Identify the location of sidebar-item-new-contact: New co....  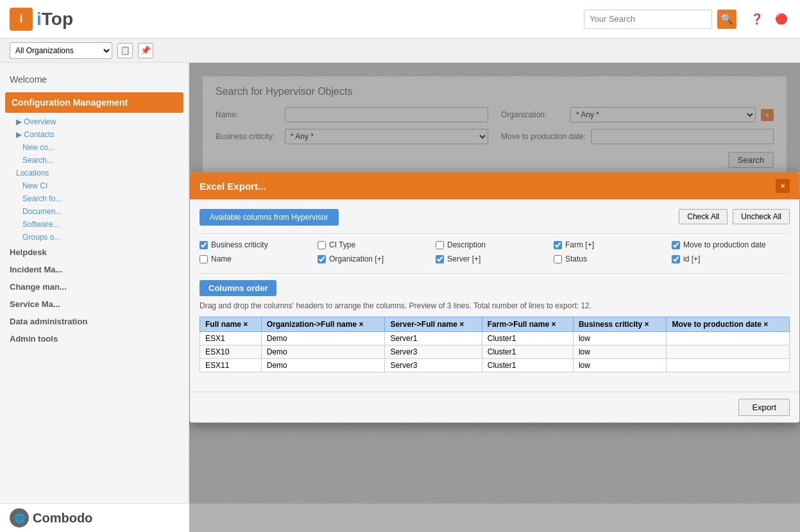
(94, 147).